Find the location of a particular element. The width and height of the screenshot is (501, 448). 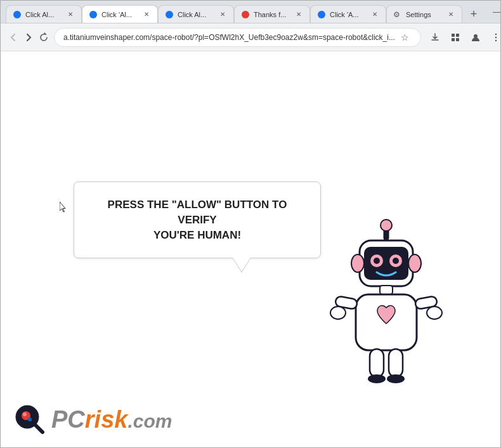

tab-5: Click 'A... ✕ is located at coordinates (348, 14).